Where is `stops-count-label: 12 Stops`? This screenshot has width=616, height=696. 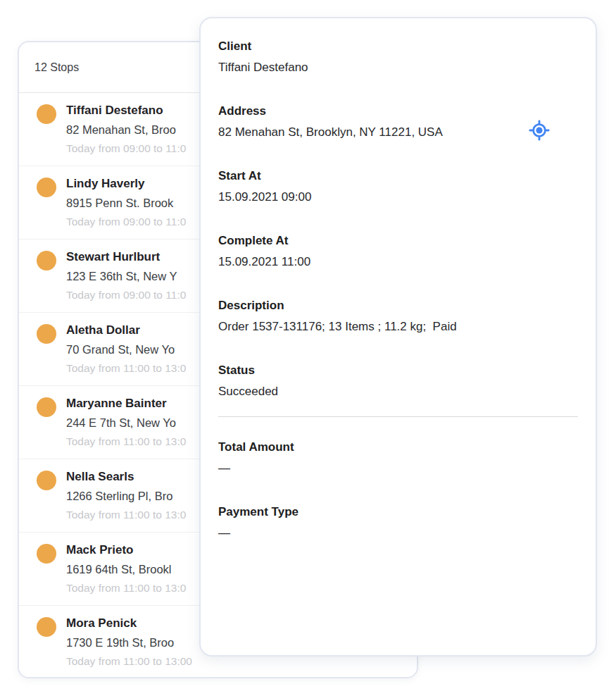 stops-count-label: 12 Stops is located at coordinates (56, 68).